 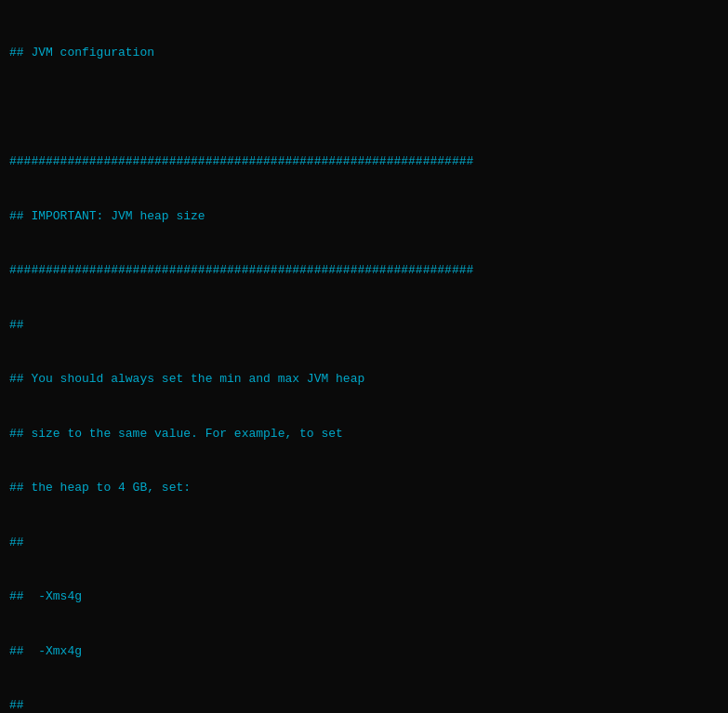 I want to click on line-hash-1: ##, so click(x=364, y=325).